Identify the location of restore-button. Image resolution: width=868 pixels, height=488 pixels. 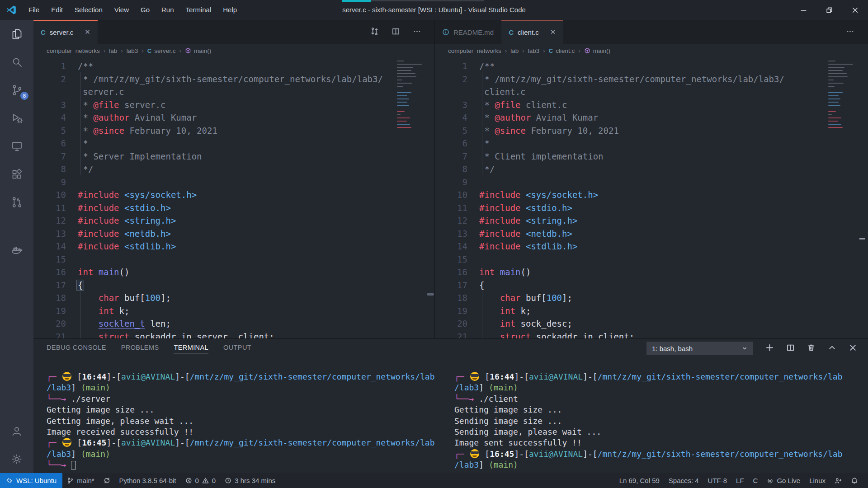
(829, 10).